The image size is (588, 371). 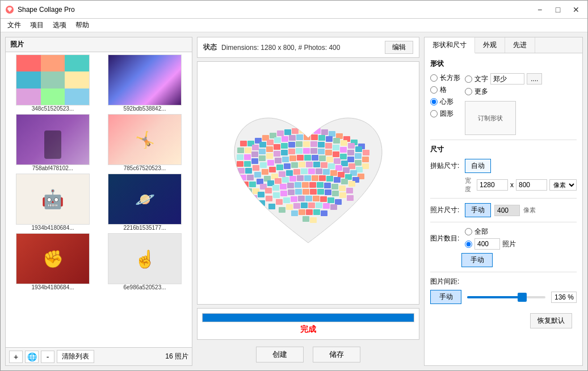 I want to click on photo-thumbnail: ✊, so click(x=53, y=259).